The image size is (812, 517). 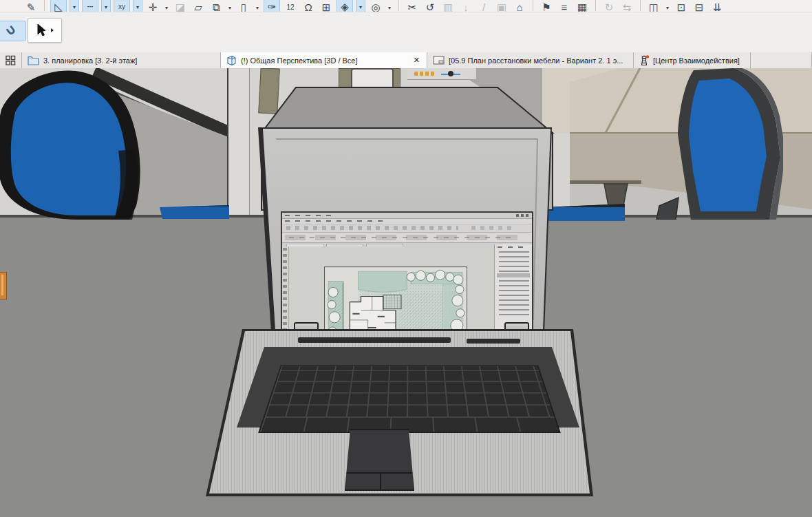 What do you see at coordinates (167, 6) in the screenshot?
I see `snap-crosshair-dropdown: ▾` at bounding box center [167, 6].